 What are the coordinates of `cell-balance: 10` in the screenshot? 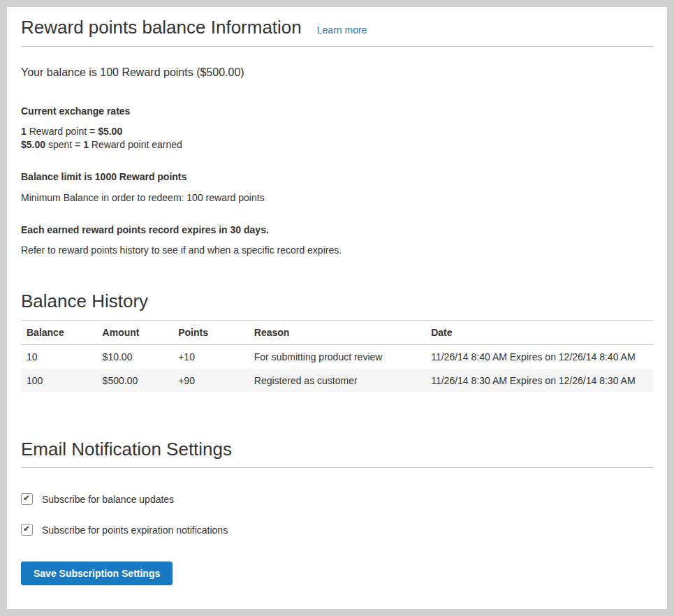 It's located at (59, 358).